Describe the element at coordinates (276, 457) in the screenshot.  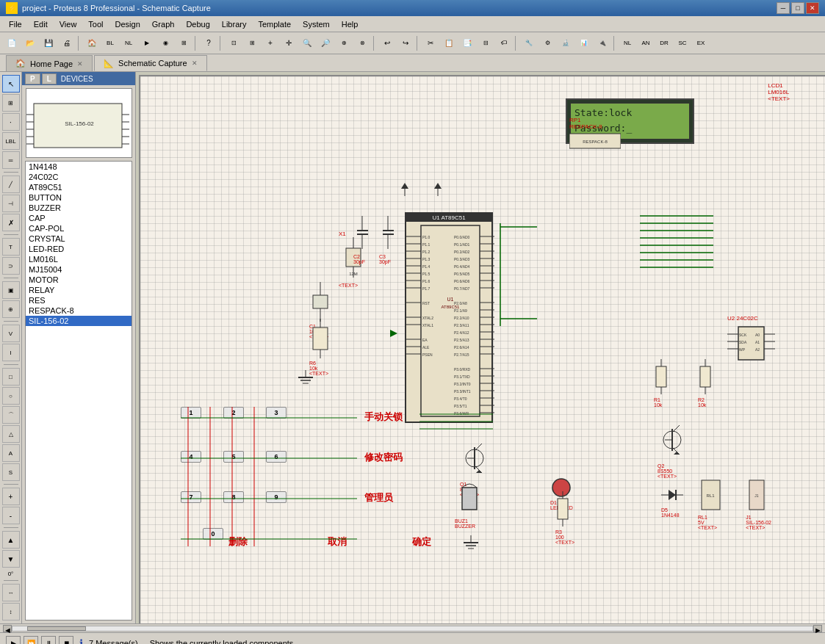
I see `key-6: 6` at that location.